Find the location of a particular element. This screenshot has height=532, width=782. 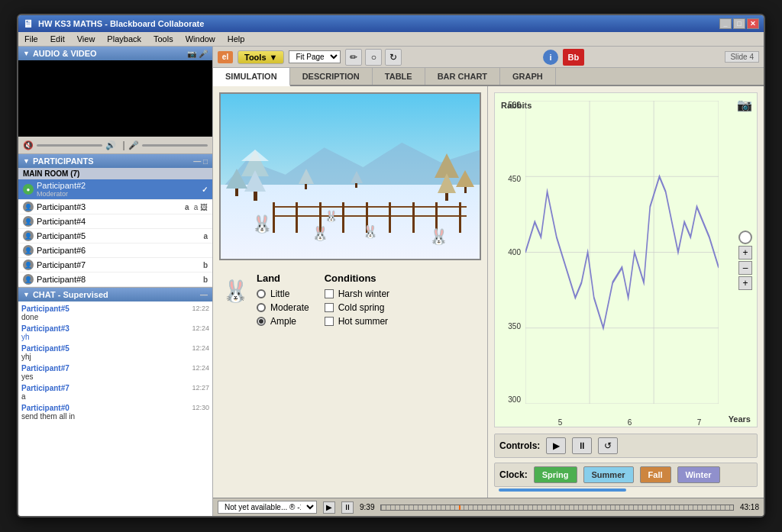

chat-messages: Participant#5 12:22 done Participant#3 1… is located at coordinates (115, 409).